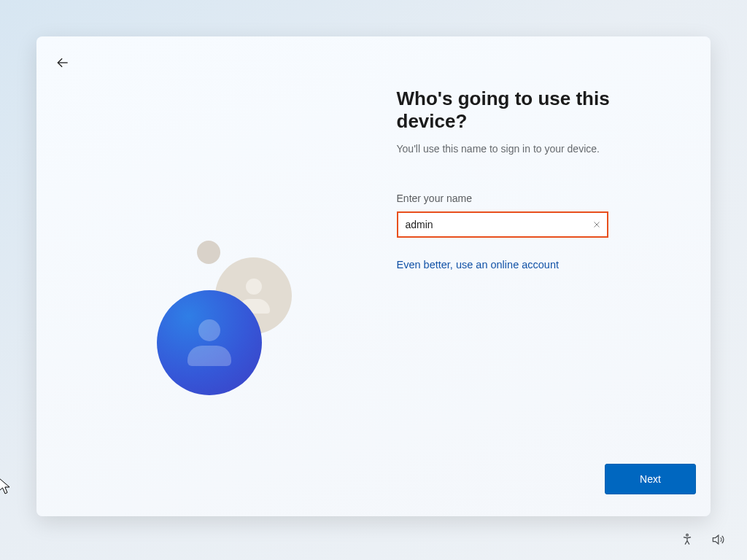 This screenshot has height=560, width=747. I want to click on name-input-wrap, so click(503, 225).